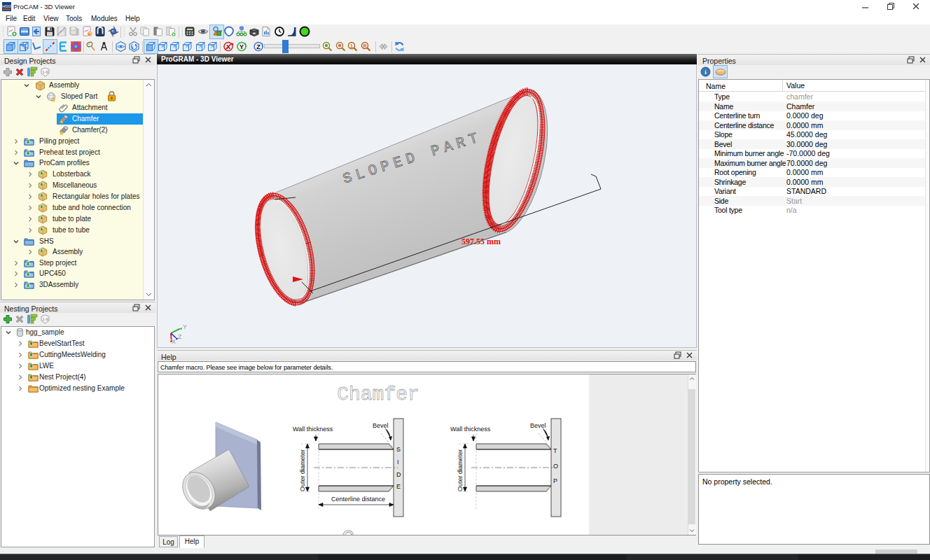 This screenshot has height=560, width=930. What do you see at coordinates (7, 6) in the screenshot?
I see `svg-text: HGG` at bounding box center [7, 6].